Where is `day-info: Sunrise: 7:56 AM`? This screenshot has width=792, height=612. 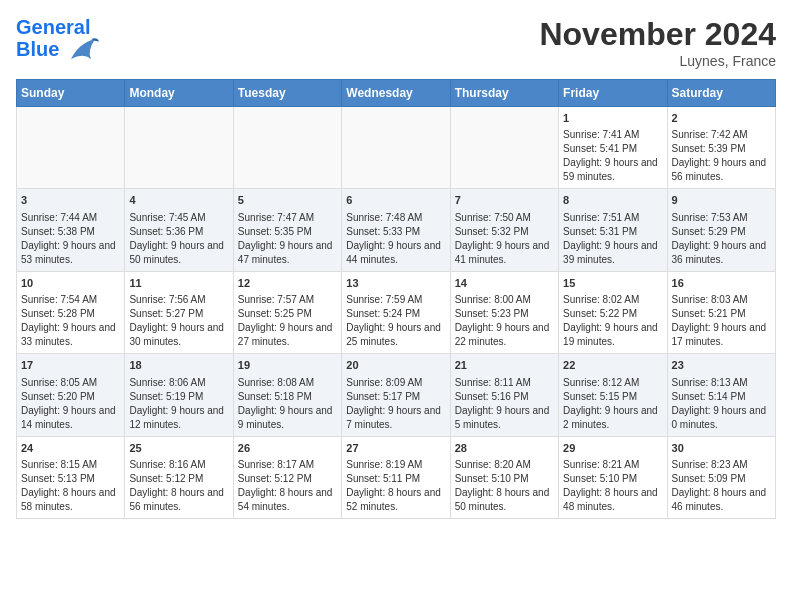 day-info: Sunrise: 7:56 AM is located at coordinates (178, 300).